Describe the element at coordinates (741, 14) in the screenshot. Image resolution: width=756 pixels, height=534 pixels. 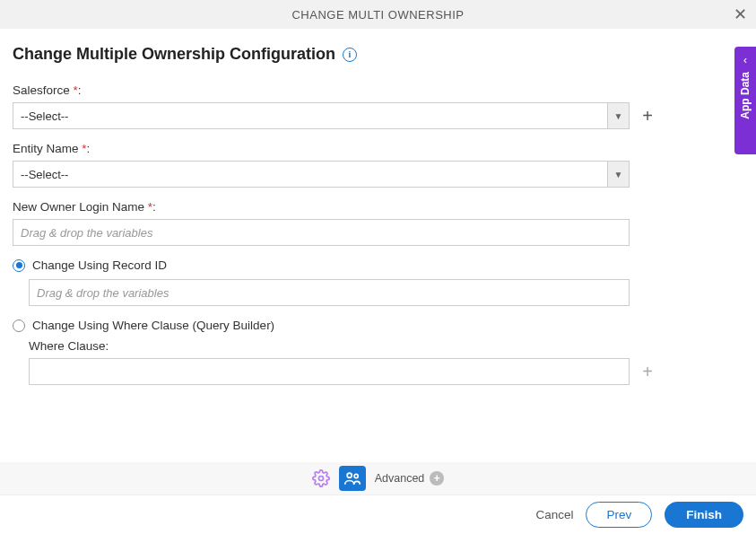
I see `close-icon: ✕` at that location.